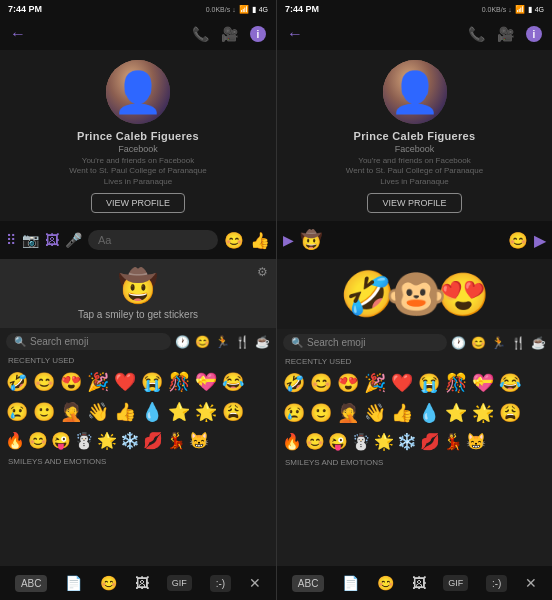  I want to click on abc-btn-left: ABC, so click(32, 584).